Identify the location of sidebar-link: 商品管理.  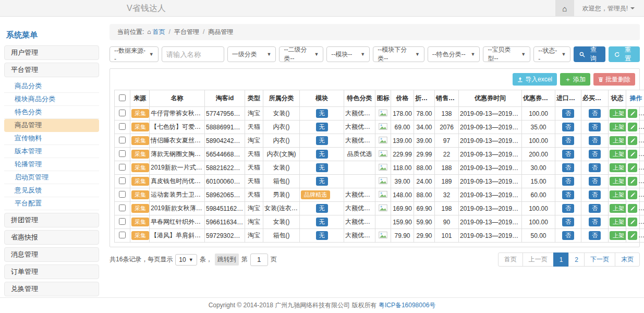
(52, 125).